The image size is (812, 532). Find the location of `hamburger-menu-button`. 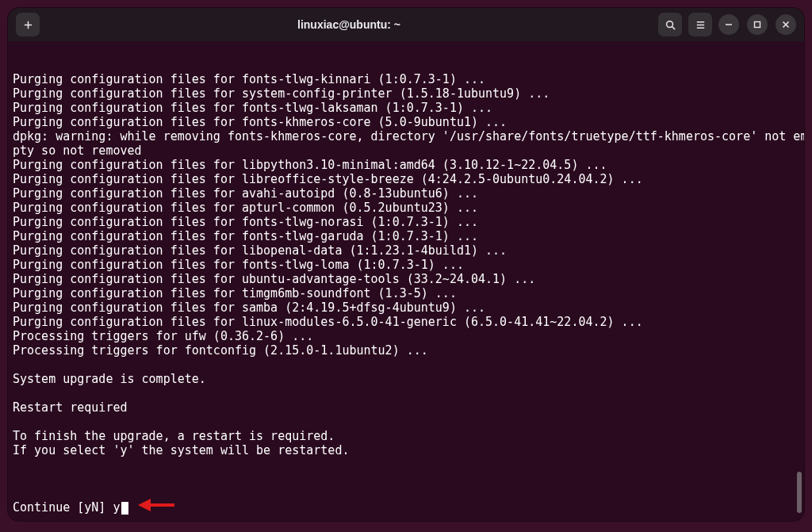

hamburger-menu-button is located at coordinates (700, 25).